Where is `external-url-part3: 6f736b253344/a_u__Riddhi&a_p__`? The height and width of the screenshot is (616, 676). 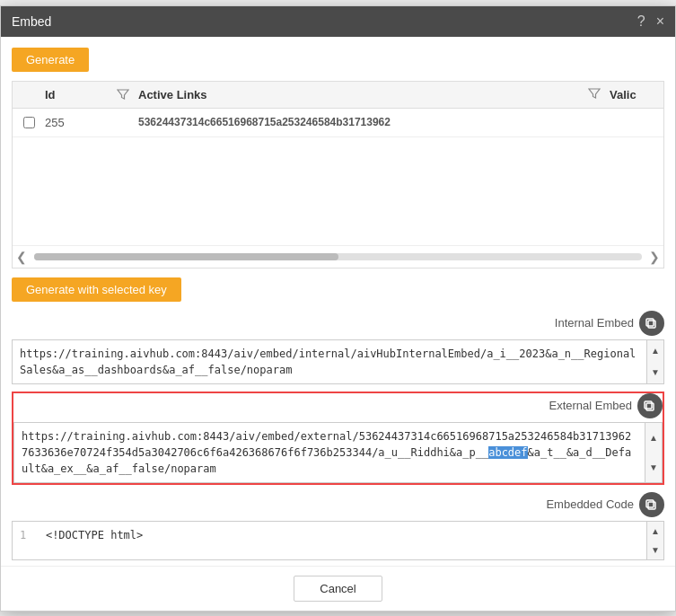 external-url-part3: 6f736b253344/a_u__Riddhi&a_p__ is located at coordinates (391, 453).